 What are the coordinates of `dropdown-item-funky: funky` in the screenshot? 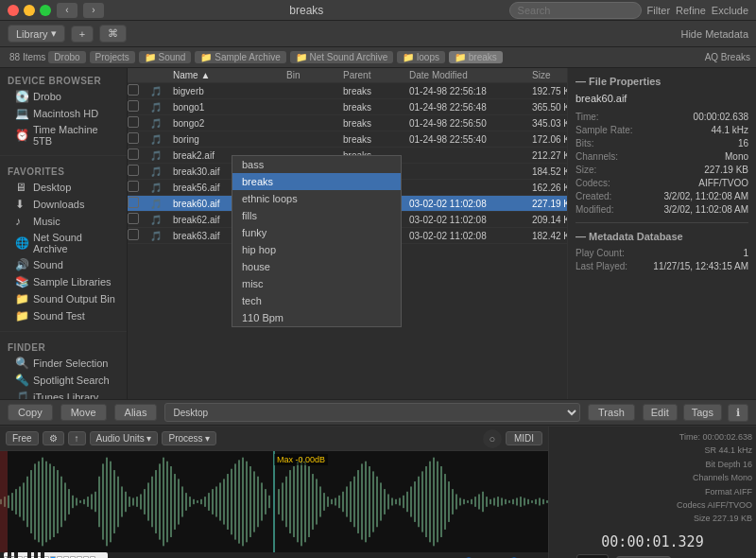 It's located at (317, 233).